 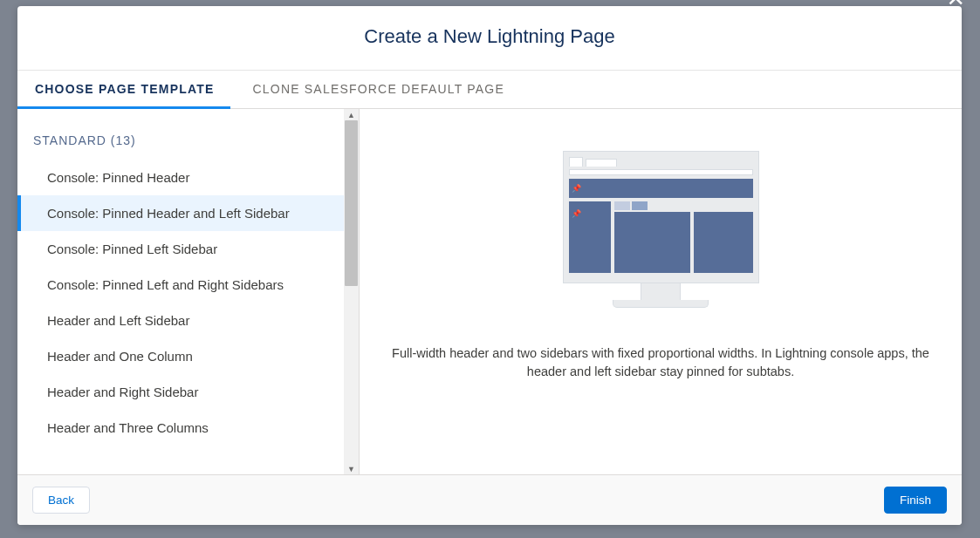 What do you see at coordinates (181, 249) in the screenshot?
I see `template-item: Console: Pinned Left Sidebar` at bounding box center [181, 249].